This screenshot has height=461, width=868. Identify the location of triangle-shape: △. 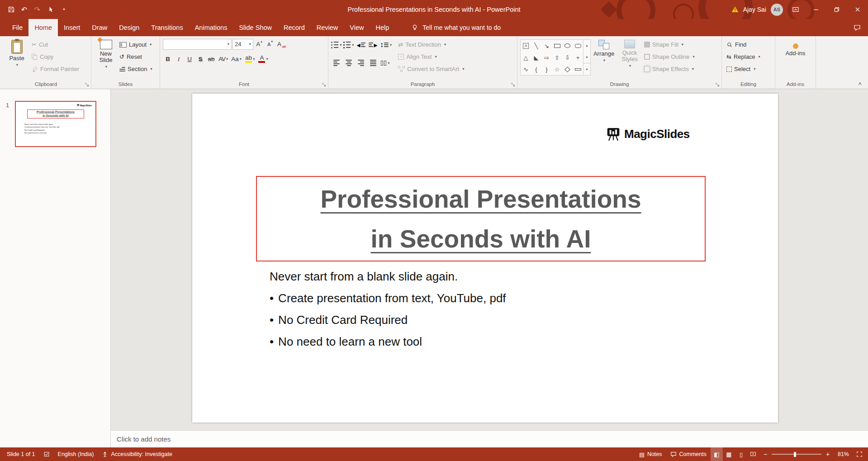
(526, 58).